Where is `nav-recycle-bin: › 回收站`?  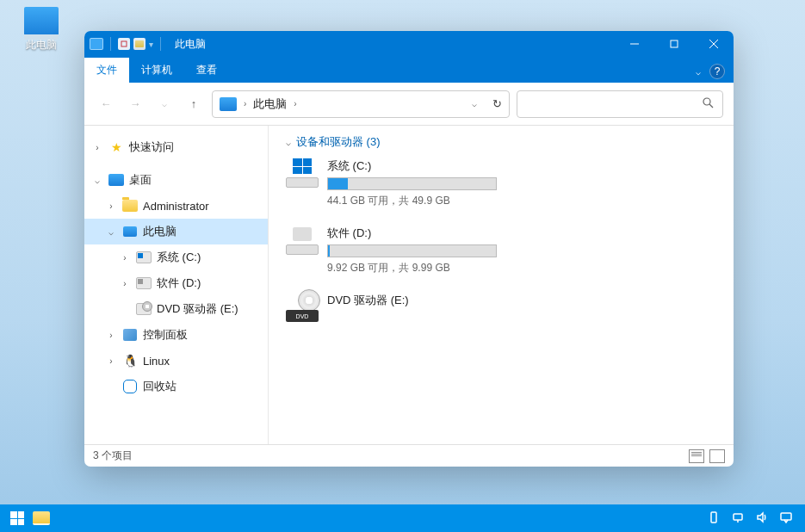 nav-recycle-bin: › 回收站 is located at coordinates (176, 387).